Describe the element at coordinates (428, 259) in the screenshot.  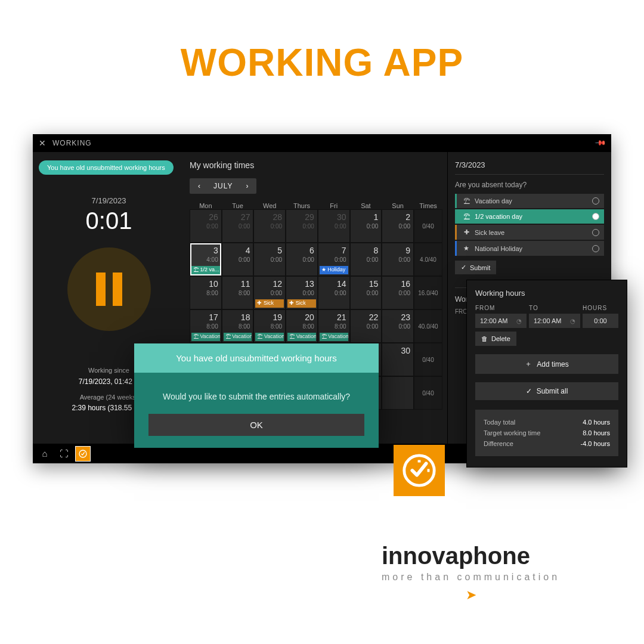
I see `week-times: 4.0/40` at that location.